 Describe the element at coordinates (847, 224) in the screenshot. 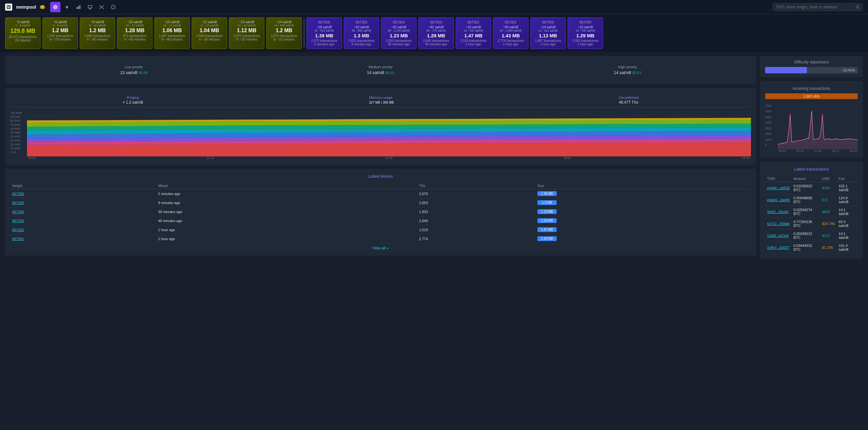

I see `tx-fee-cell: 65.5 sat/vB` at that location.